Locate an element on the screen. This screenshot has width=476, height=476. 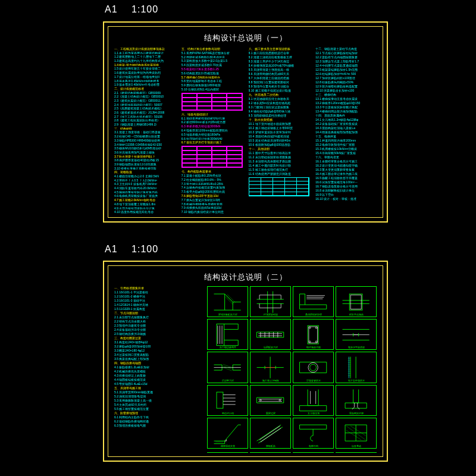
note-line: 一、工程概况及设计依据说明事项条款 is located at coordinates (145, 49).